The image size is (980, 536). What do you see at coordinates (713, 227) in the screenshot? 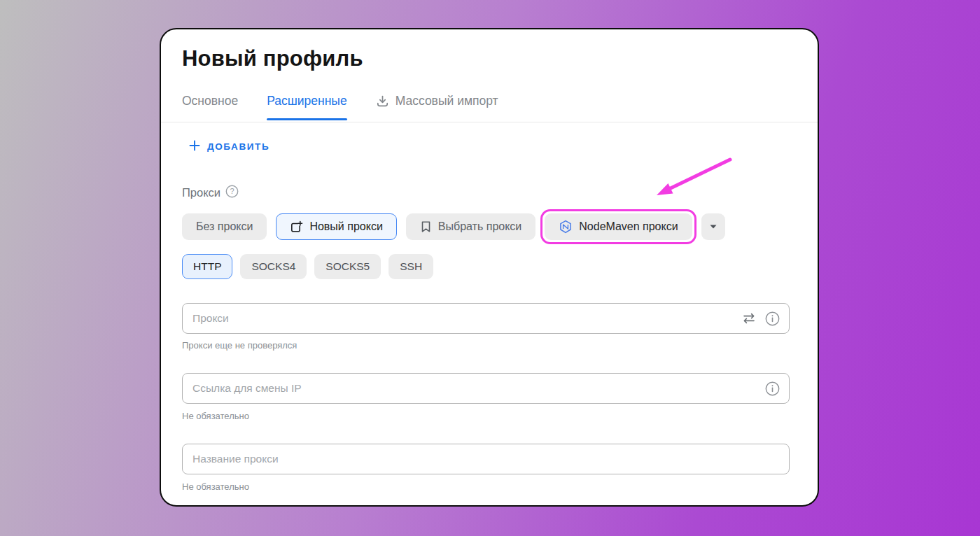
I see `caret-down-icon` at bounding box center [713, 227].